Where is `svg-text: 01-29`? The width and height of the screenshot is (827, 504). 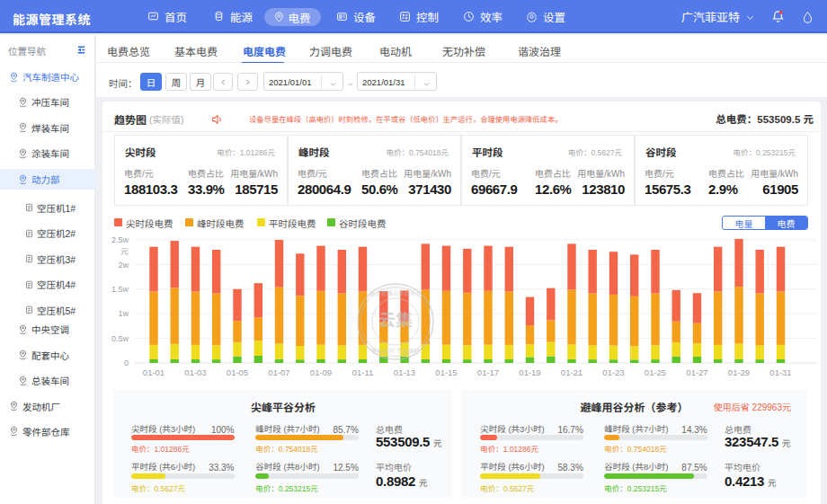
svg-text: 01-29 is located at coordinates (739, 372).